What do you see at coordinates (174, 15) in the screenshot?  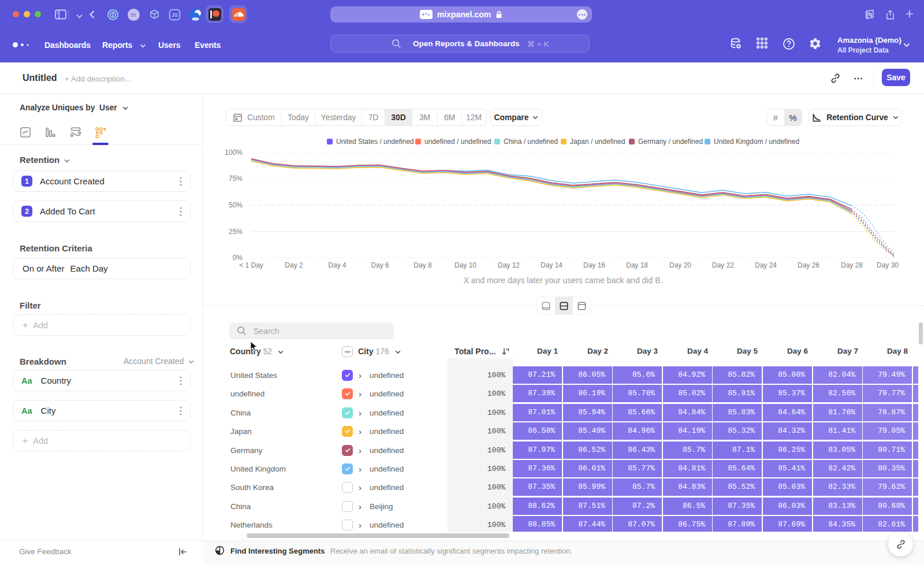 I see `svg-text: JS` at bounding box center [174, 15].